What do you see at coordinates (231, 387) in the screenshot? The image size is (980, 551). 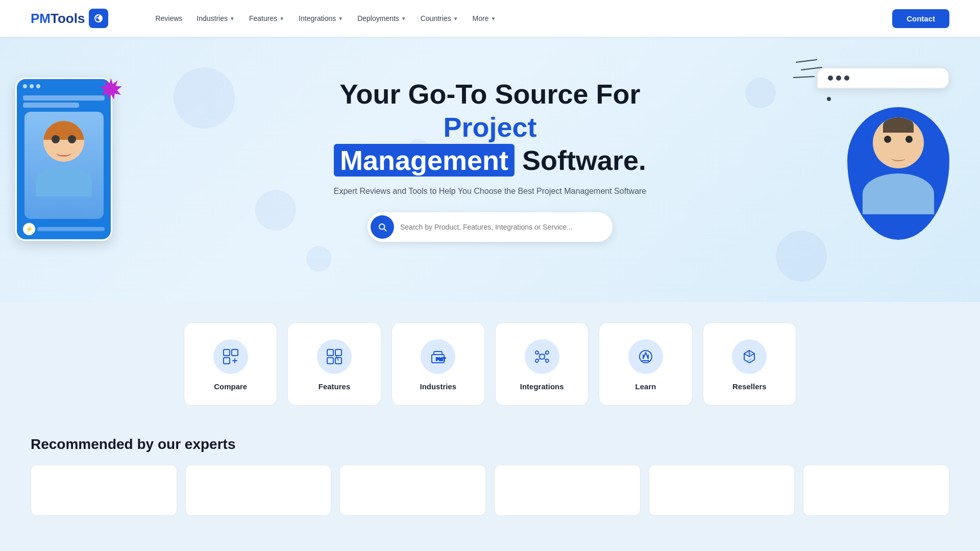 I see `cat-label-compare: Compare` at bounding box center [231, 387].